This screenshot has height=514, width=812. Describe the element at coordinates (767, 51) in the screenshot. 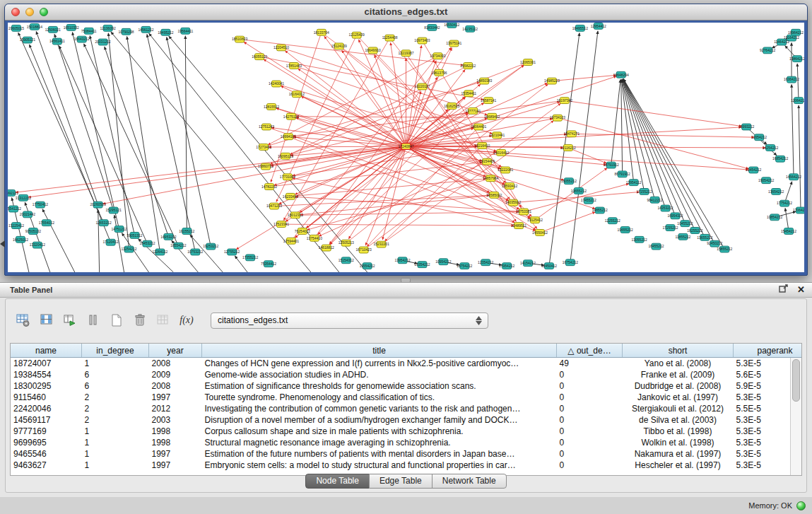

I see `network-node: 92764212` at that location.